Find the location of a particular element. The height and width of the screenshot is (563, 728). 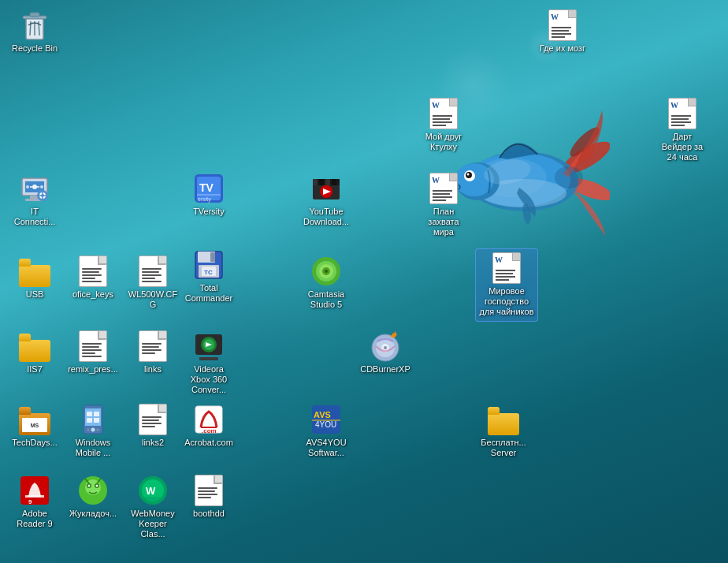

total-commander-icon: TC Total Commander is located at coordinates (209, 276).